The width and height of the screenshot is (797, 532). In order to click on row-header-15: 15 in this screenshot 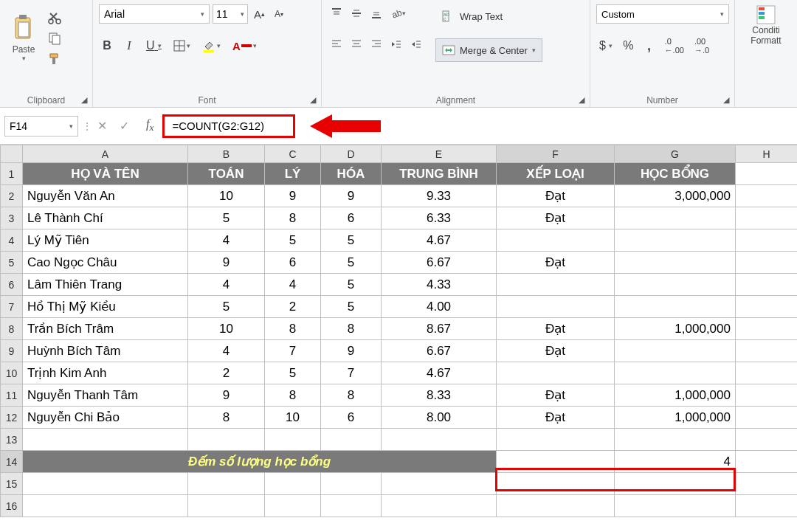, I will do `click(12, 484)`.